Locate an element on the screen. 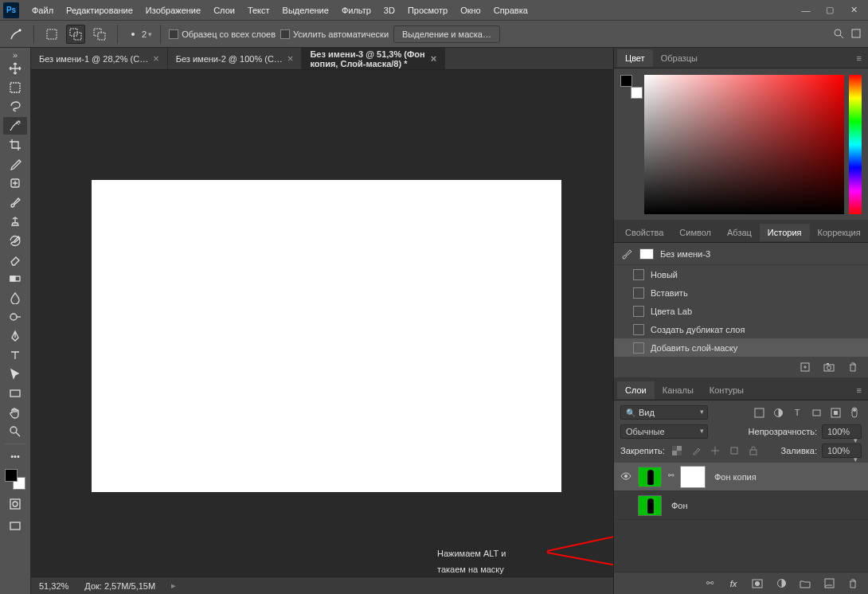 The image size is (868, 594). maximize-button: ▢ is located at coordinates (830, 10).